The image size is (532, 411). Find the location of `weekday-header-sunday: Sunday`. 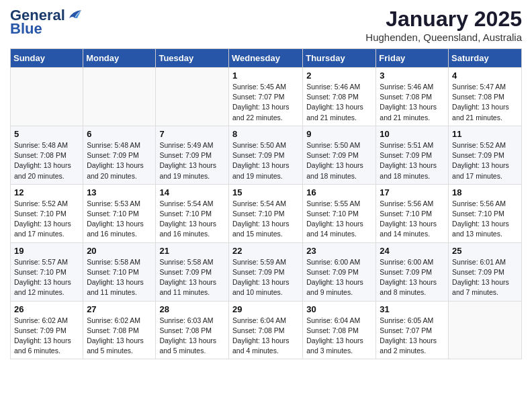

weekday-header-sunday: Sunday is located at coordinates (47, 58).